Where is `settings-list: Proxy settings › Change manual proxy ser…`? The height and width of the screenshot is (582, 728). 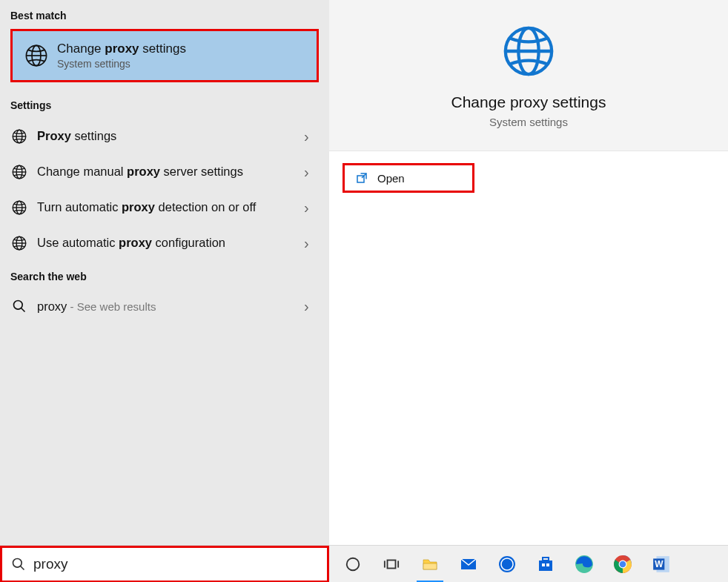 settings-list: Proxy settings › Change manual proxy ser… is located at coordinates (165, 190).